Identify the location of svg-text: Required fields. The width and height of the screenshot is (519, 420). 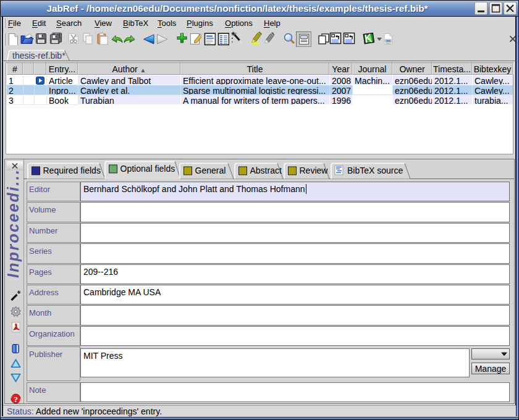
(72, 170).